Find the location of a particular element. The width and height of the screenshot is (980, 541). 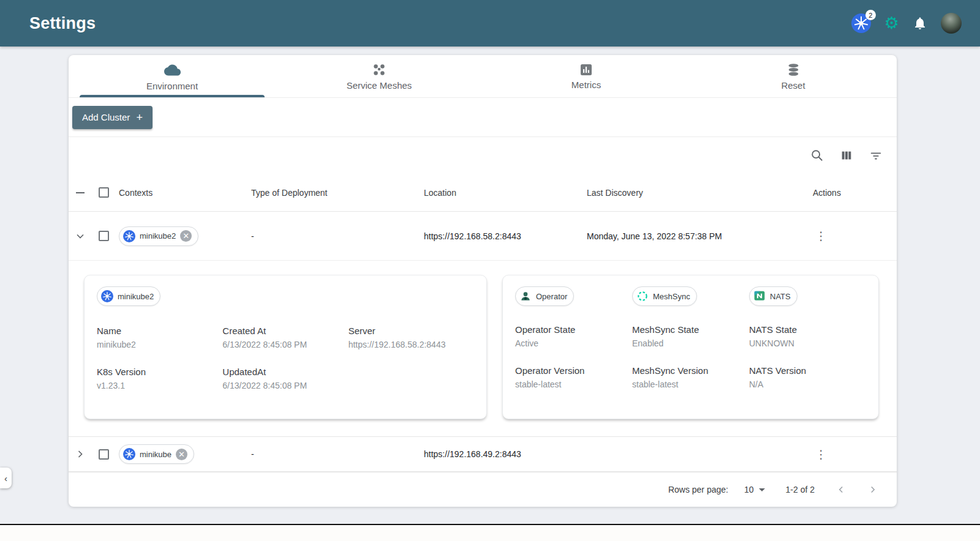

field-updated-at: UpdatedAt 6/13/2022 8:45:08 PM is located at coordinates (285, 378).